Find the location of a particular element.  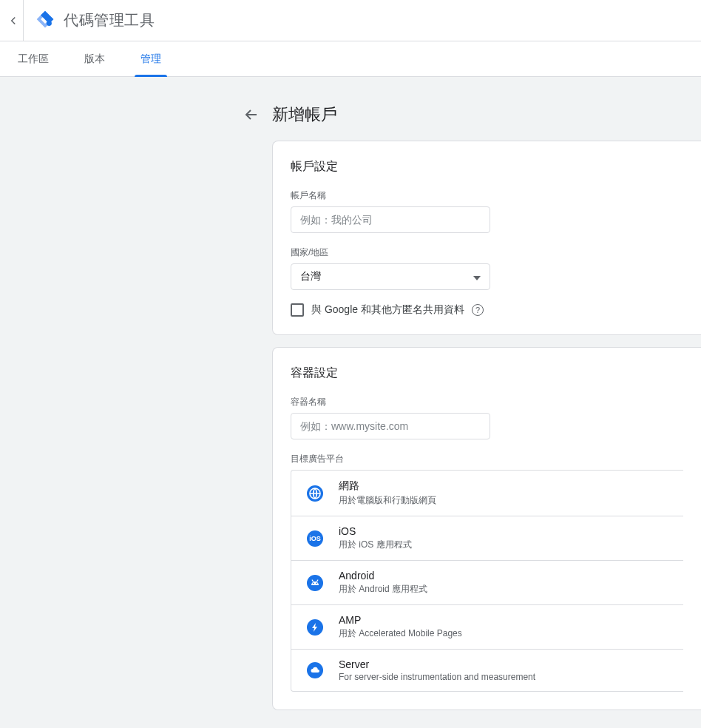

platform-desc: 用於電腦版和行動版網頁 is located at coordinates (387, 500).